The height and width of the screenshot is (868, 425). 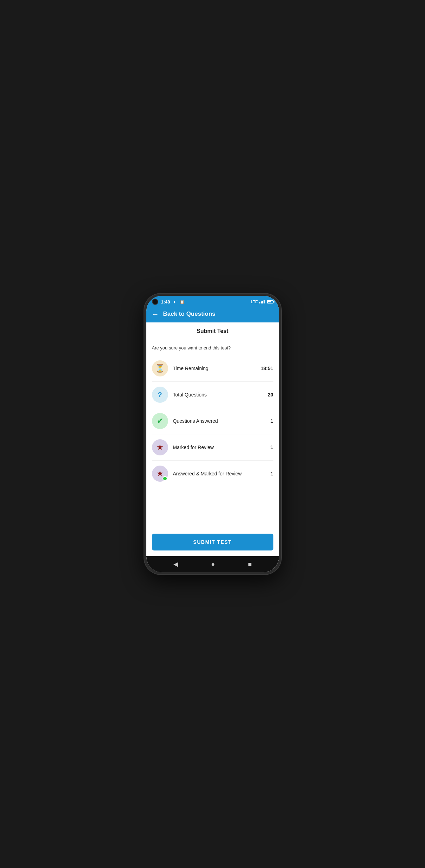 I want to click on confirm-text: Are you sure you want to end this test?, so click(x=213, y=347).